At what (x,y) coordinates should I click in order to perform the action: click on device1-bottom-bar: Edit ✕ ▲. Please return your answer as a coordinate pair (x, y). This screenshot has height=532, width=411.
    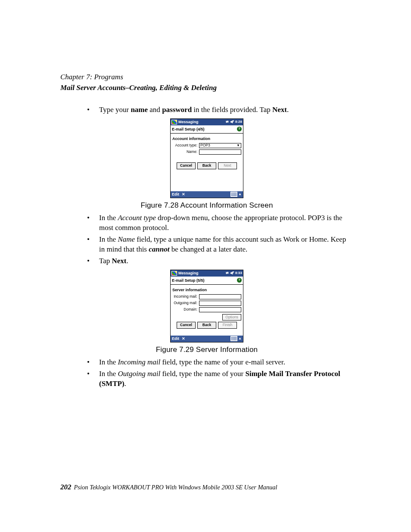
    Looking at the image, I should click on (207, 195).